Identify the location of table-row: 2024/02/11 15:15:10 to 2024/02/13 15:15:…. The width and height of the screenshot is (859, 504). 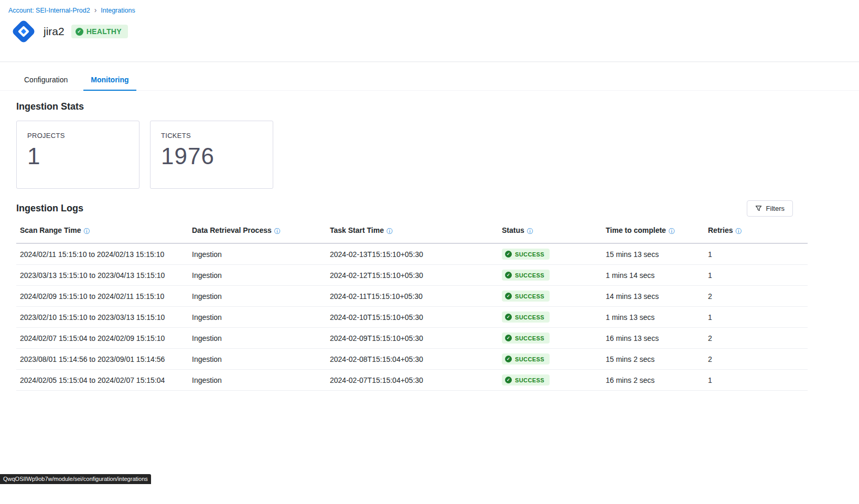
(412, 254).